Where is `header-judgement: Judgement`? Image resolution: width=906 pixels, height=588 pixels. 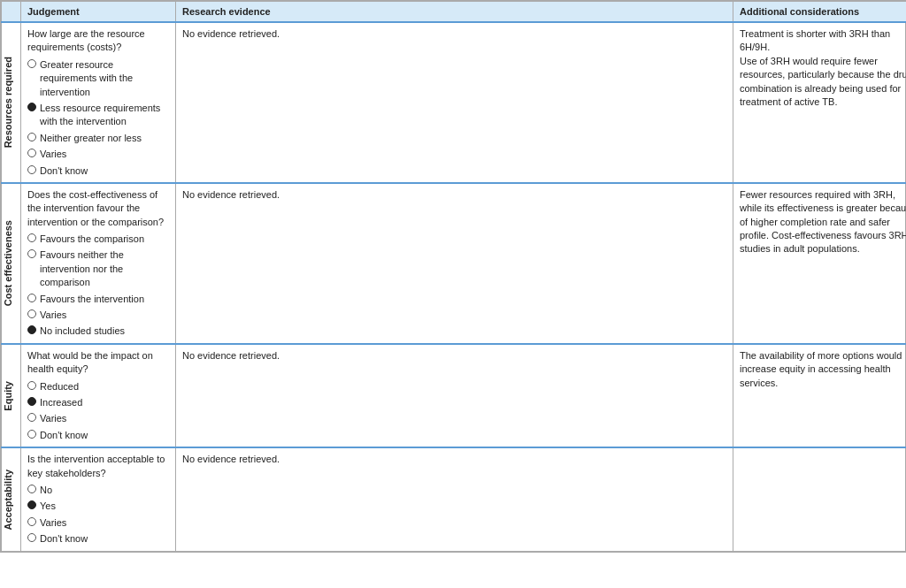
header-judgement: Judgement is located at coordinates (99, 12).